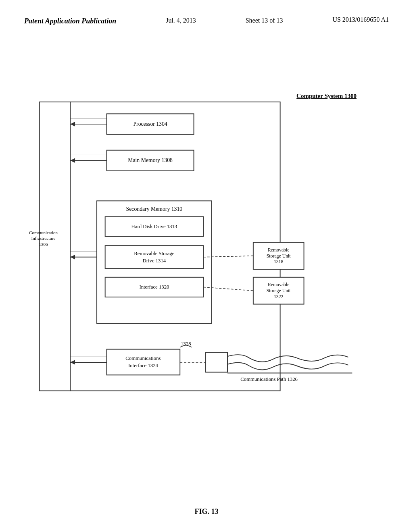 The width and height of the screenshot is (413, 532). I want to click on svg-text: Secondary Memory 1310, so click(154, 209).